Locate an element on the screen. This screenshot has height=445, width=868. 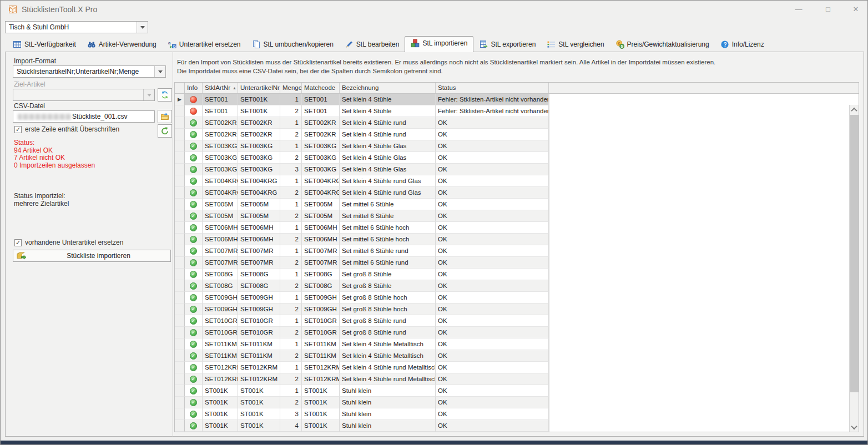
cell-stklartnr: SET008G is located at coordinates (220, 286).